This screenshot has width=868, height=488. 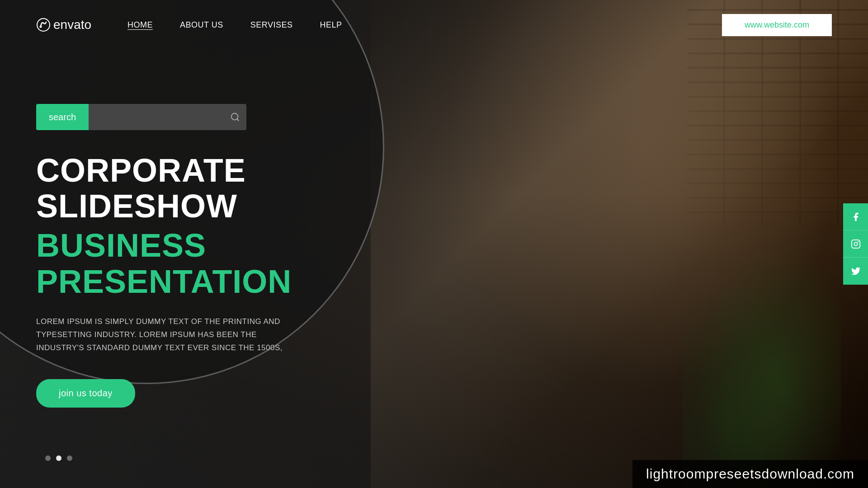 I want to click on logo: envato, so click(x=64, y=25).